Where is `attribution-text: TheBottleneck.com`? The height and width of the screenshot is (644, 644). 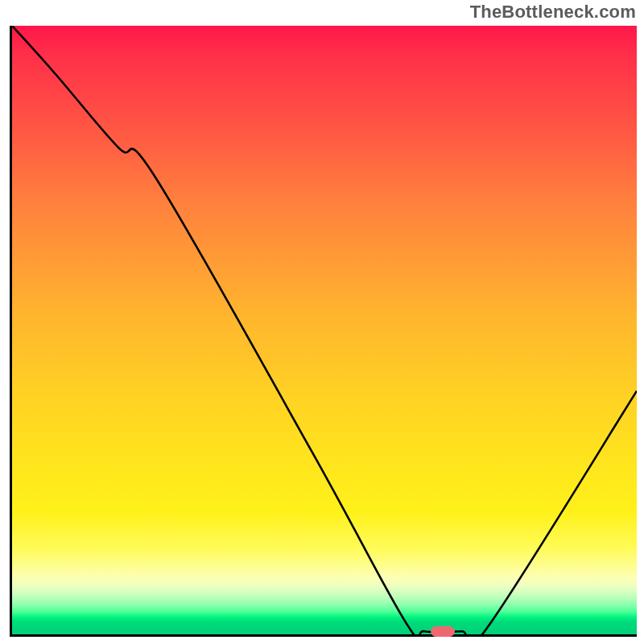
attribution-text: TheBottleneck.com is located at coordinates (553, 12).